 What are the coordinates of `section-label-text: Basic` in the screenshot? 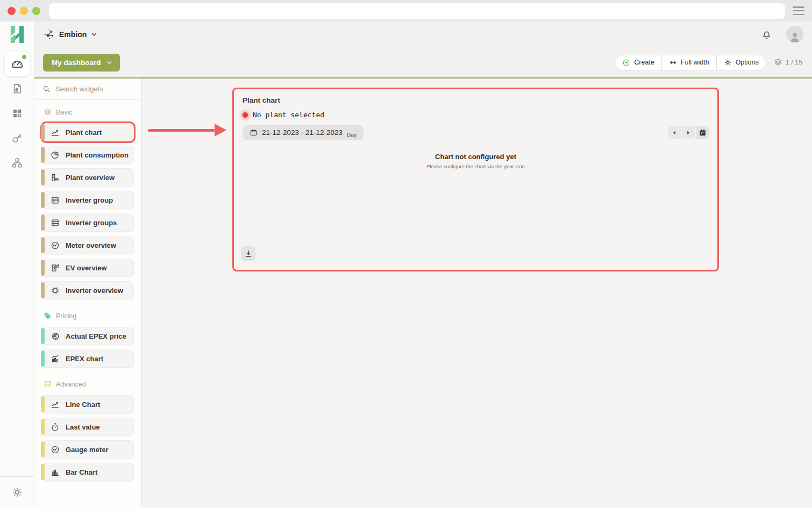 It's located at (65, 112).